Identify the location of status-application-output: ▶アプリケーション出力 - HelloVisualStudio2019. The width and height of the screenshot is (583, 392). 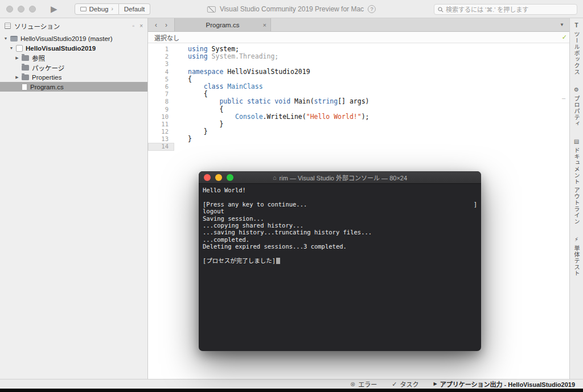
(504, 384).